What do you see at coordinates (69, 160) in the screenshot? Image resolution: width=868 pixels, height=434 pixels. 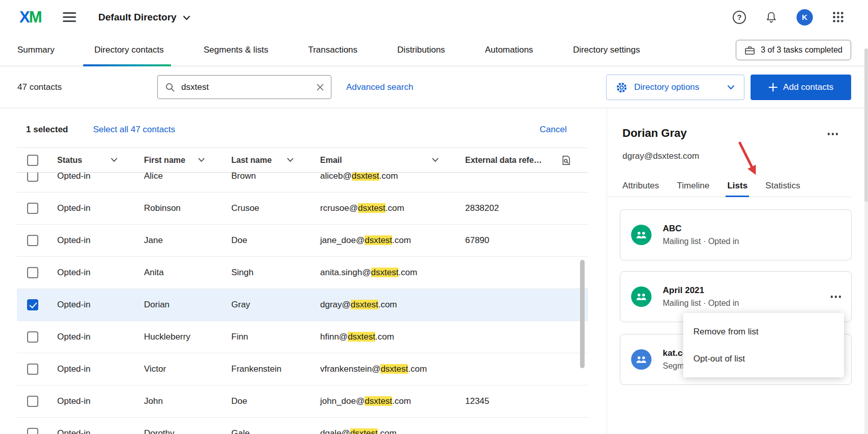 I see `column-label: Status` at bounding box center [69, 160].